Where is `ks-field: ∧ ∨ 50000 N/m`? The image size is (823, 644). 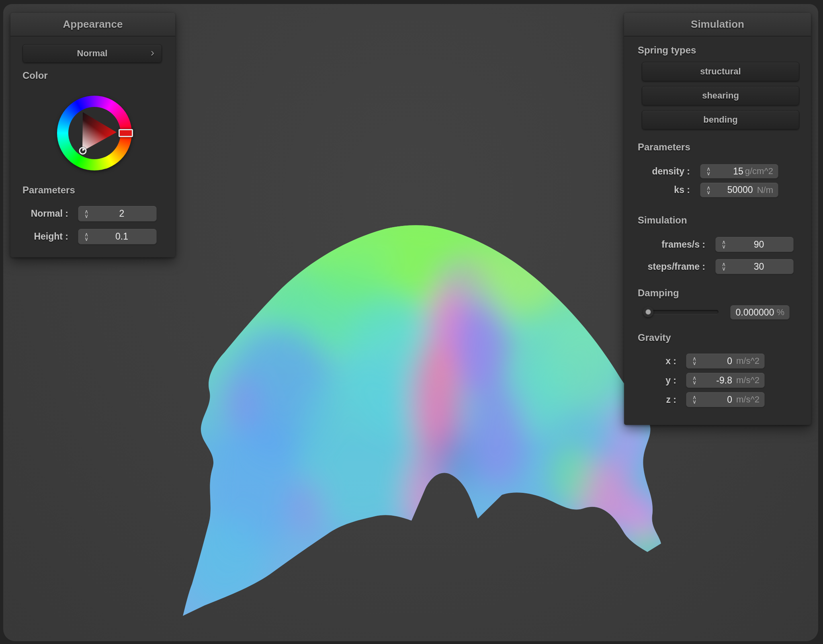
ks-field: ∧ ∨ 50000 N/m is located at coordinates (739, 190).